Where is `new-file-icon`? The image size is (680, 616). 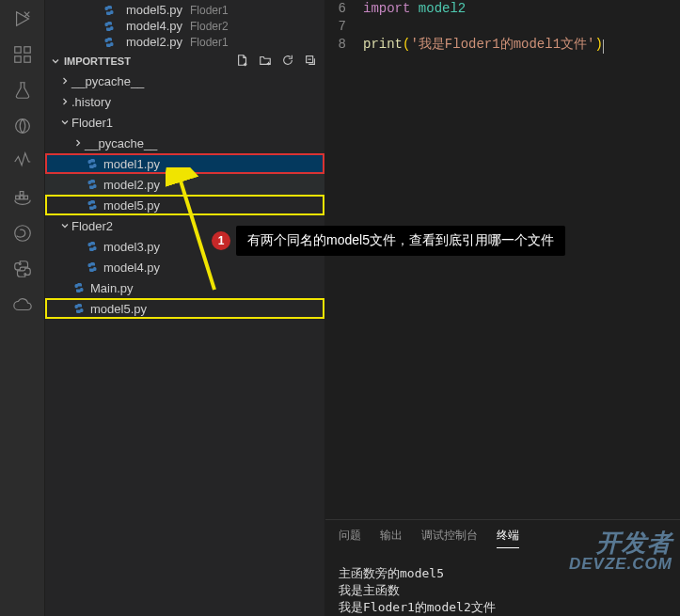 new-file-icon is located at coordinates (243, 61).